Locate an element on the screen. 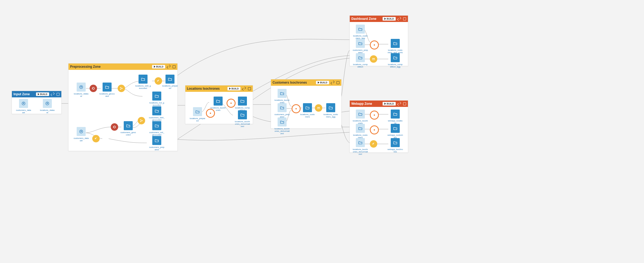 This screenshot has width=644, height=263. dataset-locations-input: locations_dataset is located at coordinates (81, 90).